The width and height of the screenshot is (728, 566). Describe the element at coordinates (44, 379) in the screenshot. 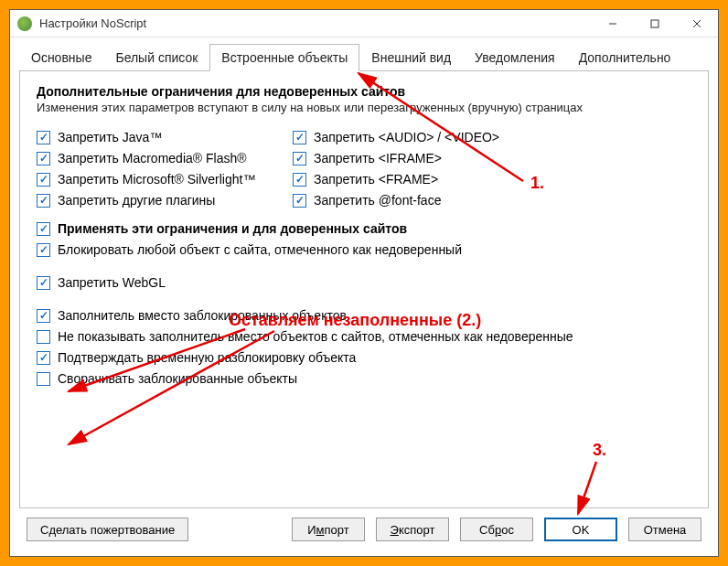

I see `checkbox-collapse` at that location.